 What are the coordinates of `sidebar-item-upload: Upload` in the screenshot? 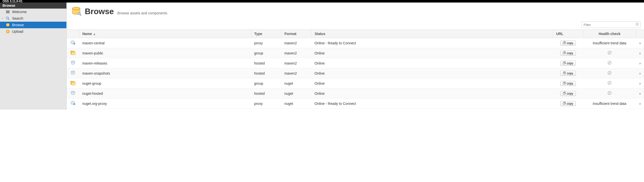 It's located at (33, 32).